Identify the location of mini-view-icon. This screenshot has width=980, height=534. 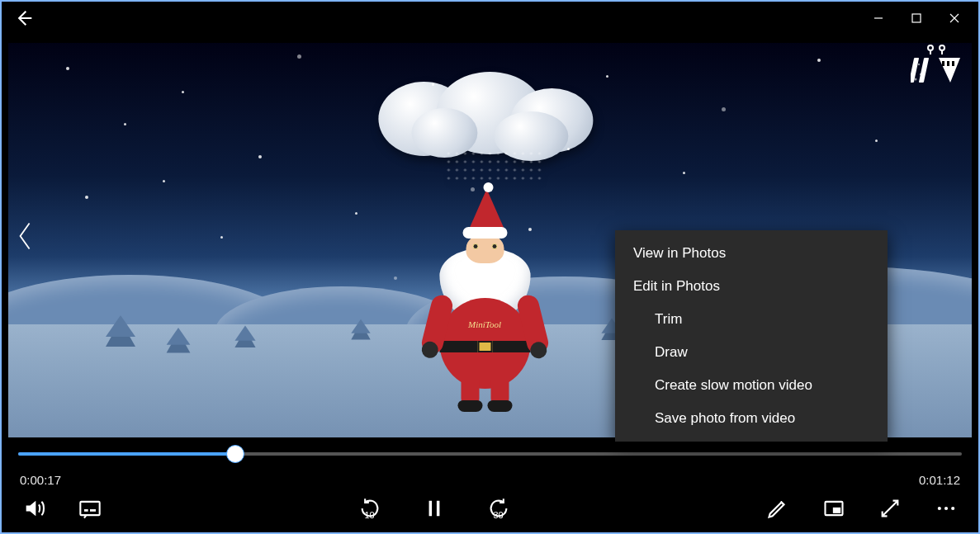
(834, 508).